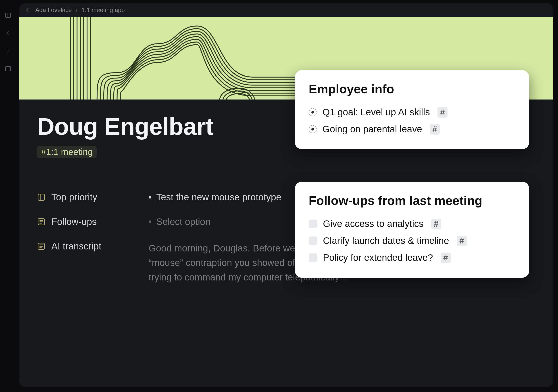  Describe the element at coordinates (67, 152) in the screenshot. I see `page-tag: #1:1 meeting` at that location.